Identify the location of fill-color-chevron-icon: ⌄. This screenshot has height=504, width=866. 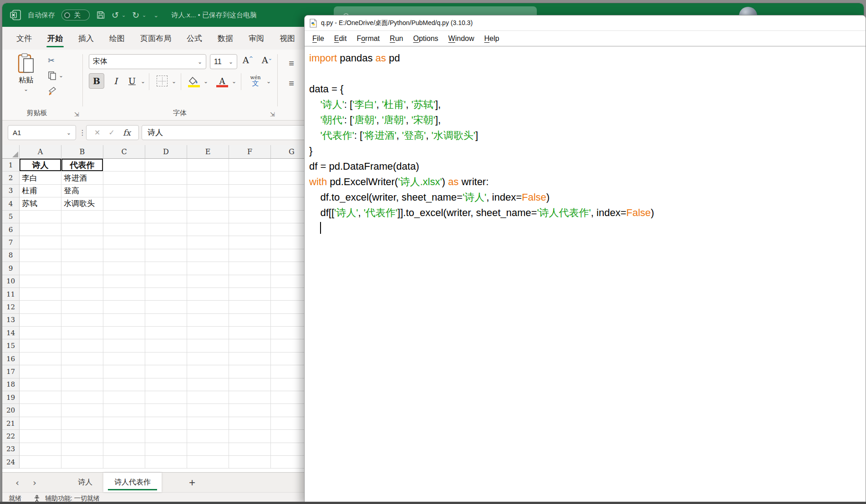
(206, 81).